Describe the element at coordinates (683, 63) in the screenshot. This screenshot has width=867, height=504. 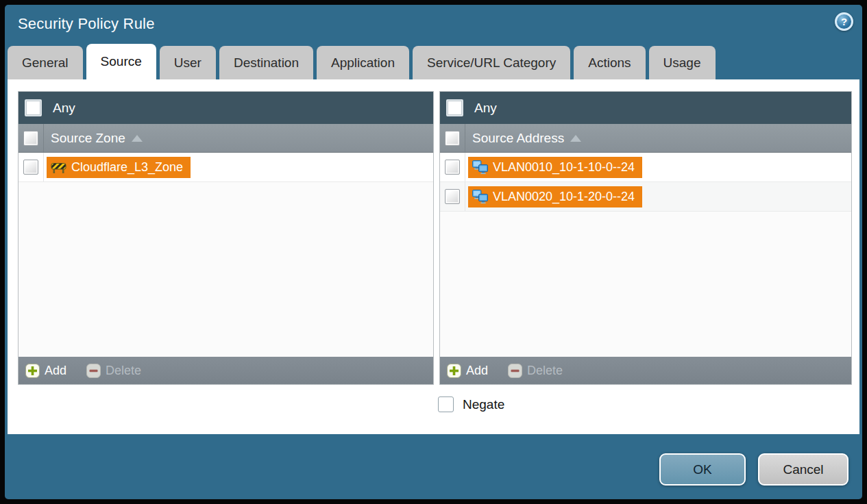
I see `tab-usage: Usage` at that location.